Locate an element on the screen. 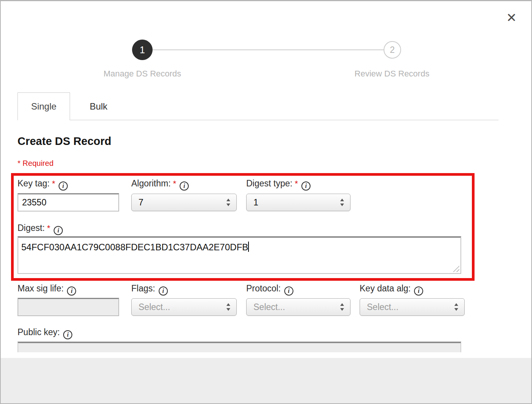  key-tag-label-text: Key tag: is located at coordinates (33, 183).